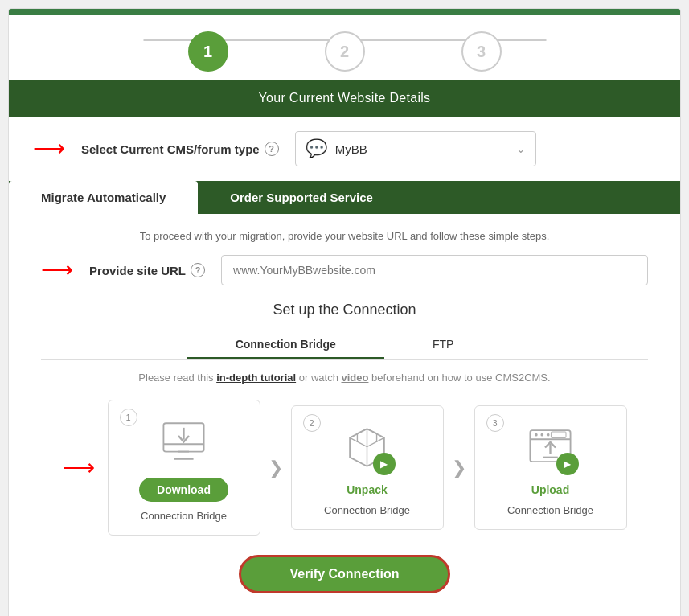 This screenshot has height=616, width=689. What do you see at coordinates (421, 150) in the screenshot?
I see `cms-selected-value: MyBB` at bounding box center [421, 150].